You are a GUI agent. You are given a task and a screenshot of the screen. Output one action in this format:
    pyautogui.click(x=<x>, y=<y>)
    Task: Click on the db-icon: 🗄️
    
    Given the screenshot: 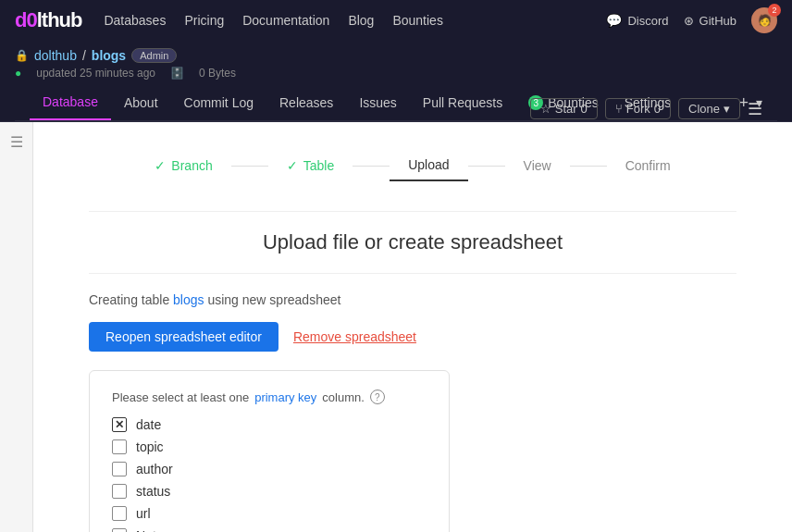 What is the action you would take?
    pyautogui.click(x=178, y=73)
    